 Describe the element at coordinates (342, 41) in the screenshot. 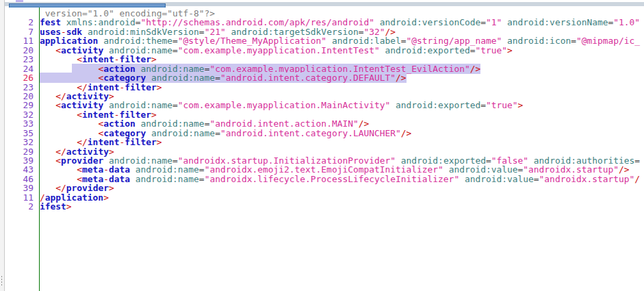

I see `code-line: application android:theme="@style/Theme_…` at that location.